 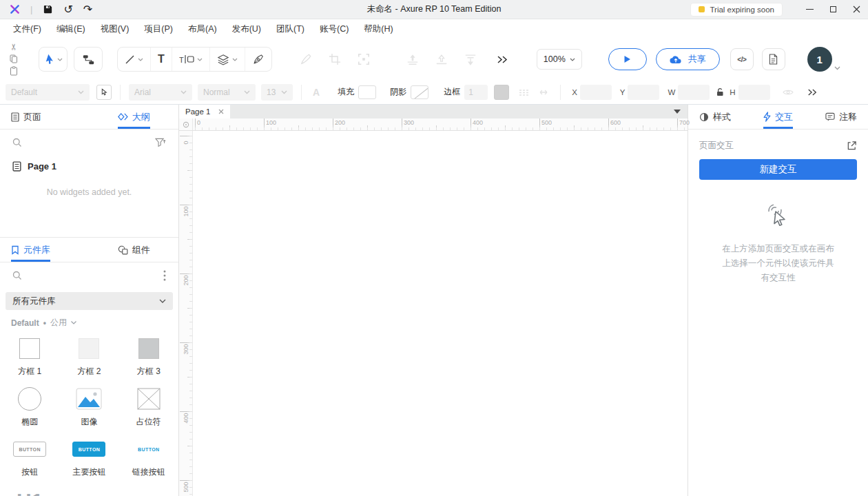 What do you see at coordinates (502, 59) in the screenshot?
I see `toolbar-more-button` at bounding box center [502, 59].